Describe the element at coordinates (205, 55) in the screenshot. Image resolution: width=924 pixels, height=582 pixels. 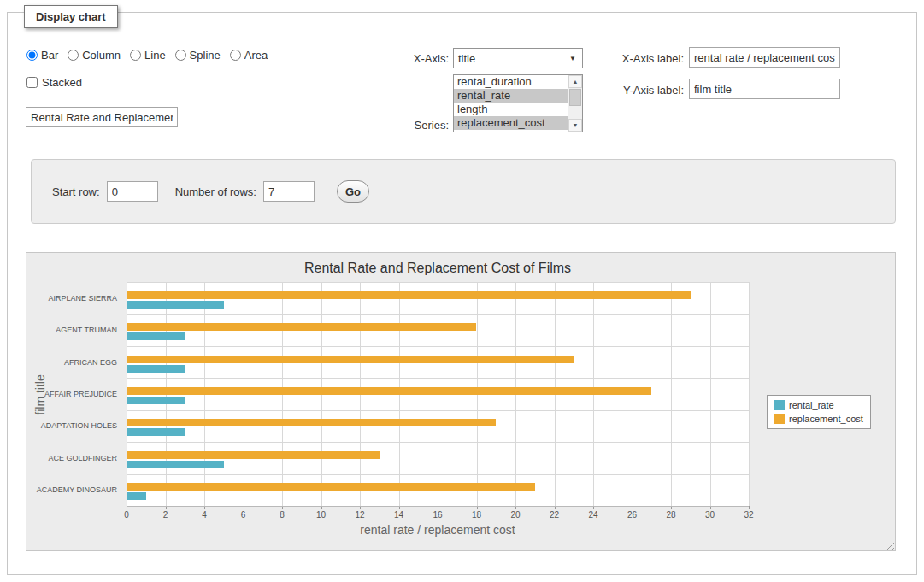
I see `chart-type-option-label: Spline` at that location.